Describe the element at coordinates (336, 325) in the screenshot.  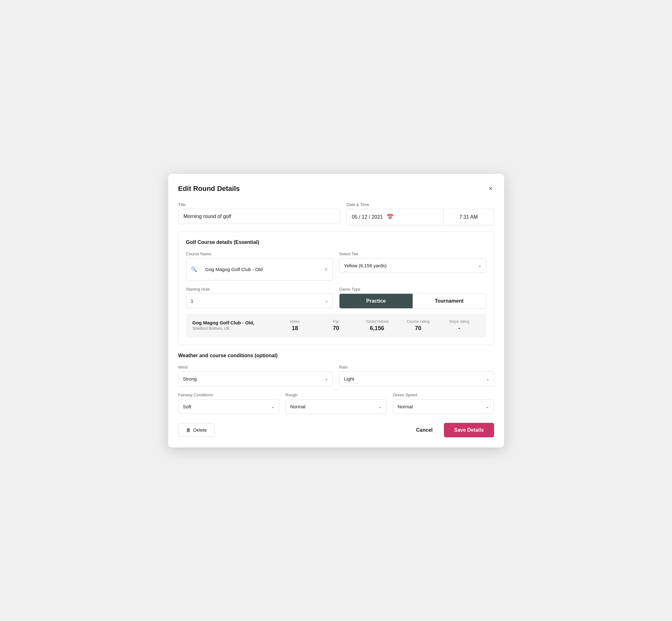
I see `course-info-box: Gog Magog Golf Club - Old, Shelford Bott…` at that location.